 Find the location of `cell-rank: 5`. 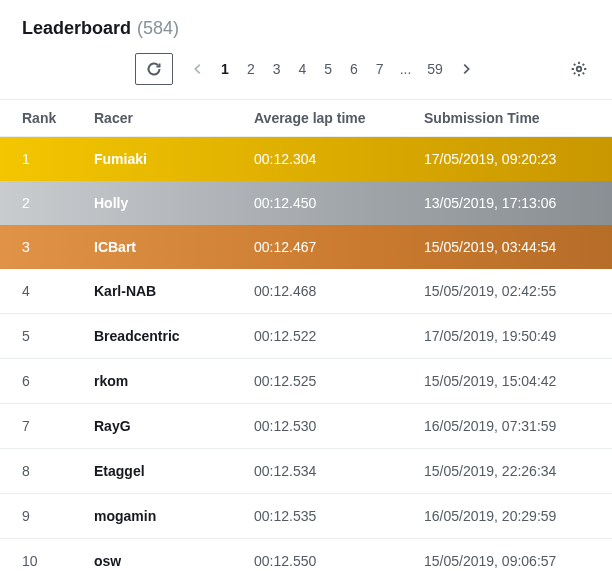

cell-rank: 5 is located at coordinates (36, 336).